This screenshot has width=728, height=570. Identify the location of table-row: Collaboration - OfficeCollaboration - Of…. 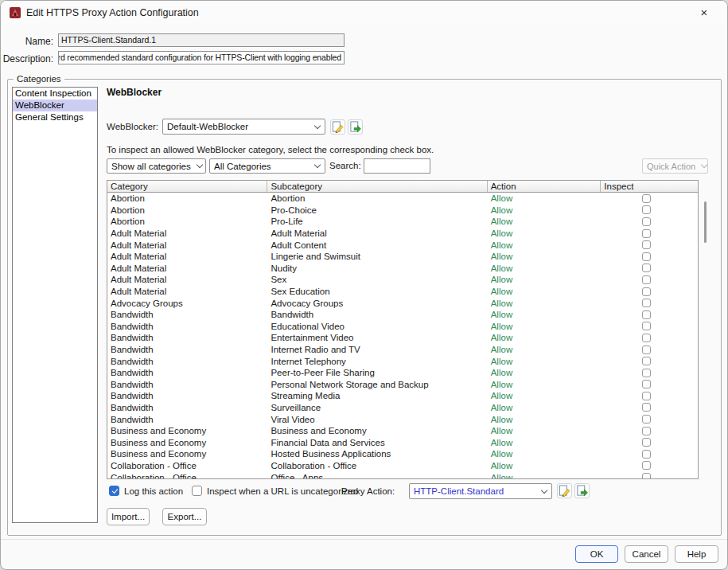
(403, 467).